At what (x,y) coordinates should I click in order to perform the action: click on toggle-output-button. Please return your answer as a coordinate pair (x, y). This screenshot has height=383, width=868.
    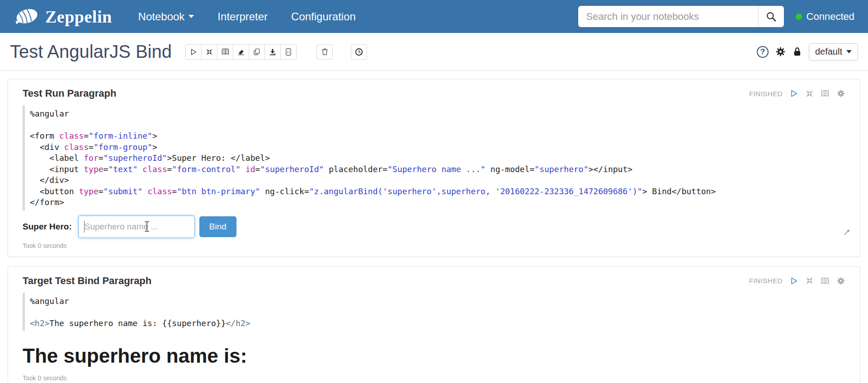
    Looking at the image, I should click on (225, 52).